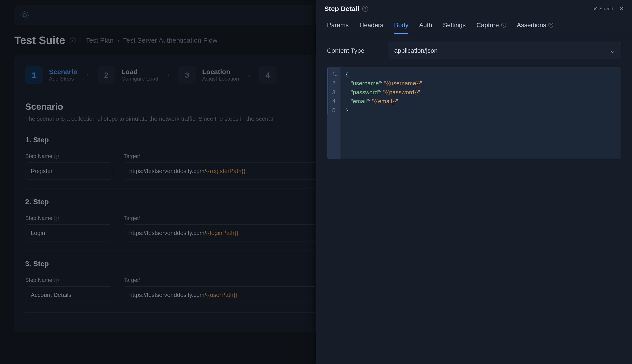 The image size is (632, 364). Describe the element at coordinates (455, 28) in the screenshot. I see `tab-settings: Settings` at that location.